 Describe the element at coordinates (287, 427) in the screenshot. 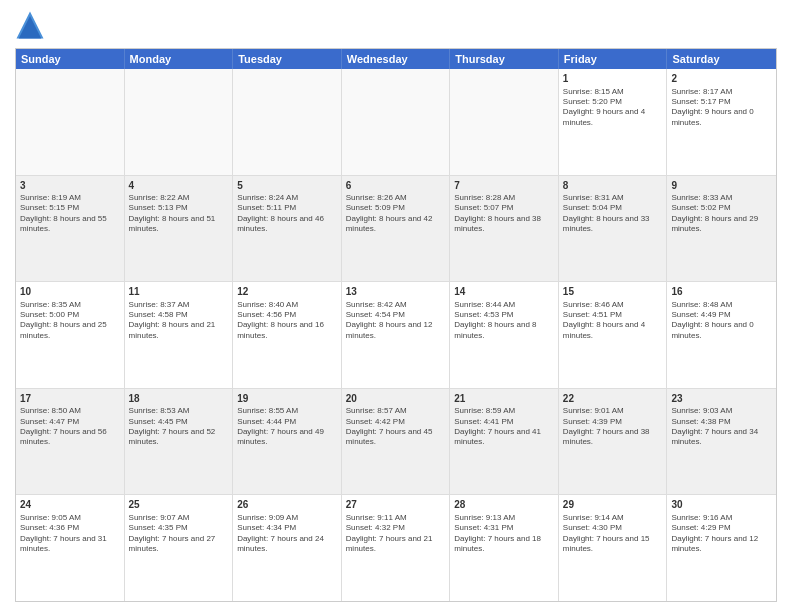

I see `day-info: Sunrise: 8:55 AM Sunset: 4:44 PM Dayligh…` at that location.